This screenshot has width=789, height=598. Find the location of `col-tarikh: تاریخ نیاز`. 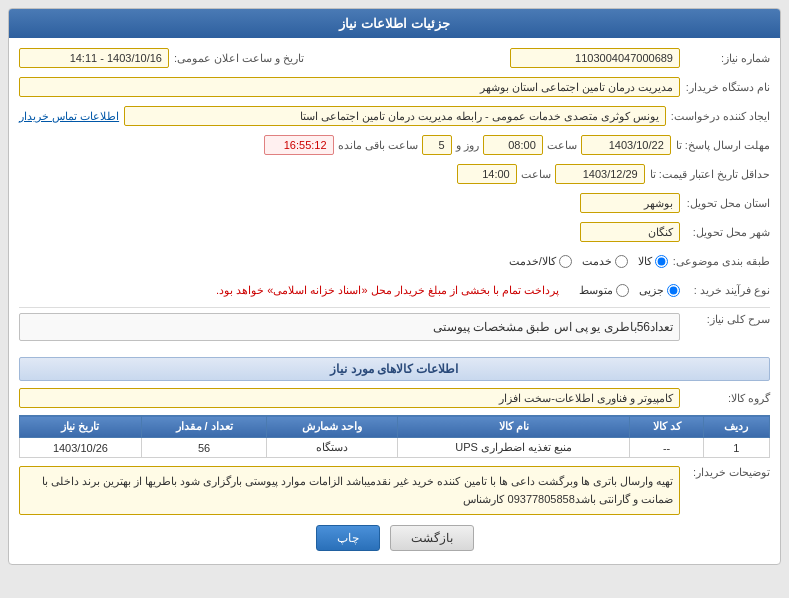

col-tarikh: تاریخ نیاز is located at coordinates (81, 427).